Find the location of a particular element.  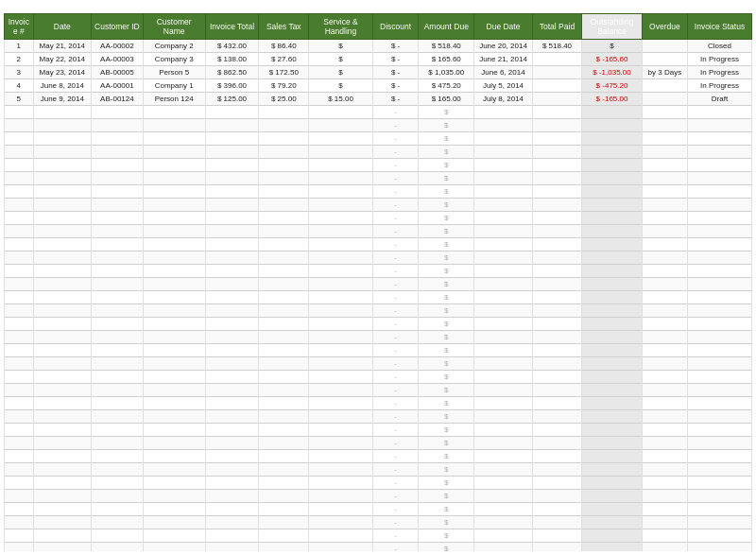

table-cell: AA-00001 is located at coordinates (117, 86).